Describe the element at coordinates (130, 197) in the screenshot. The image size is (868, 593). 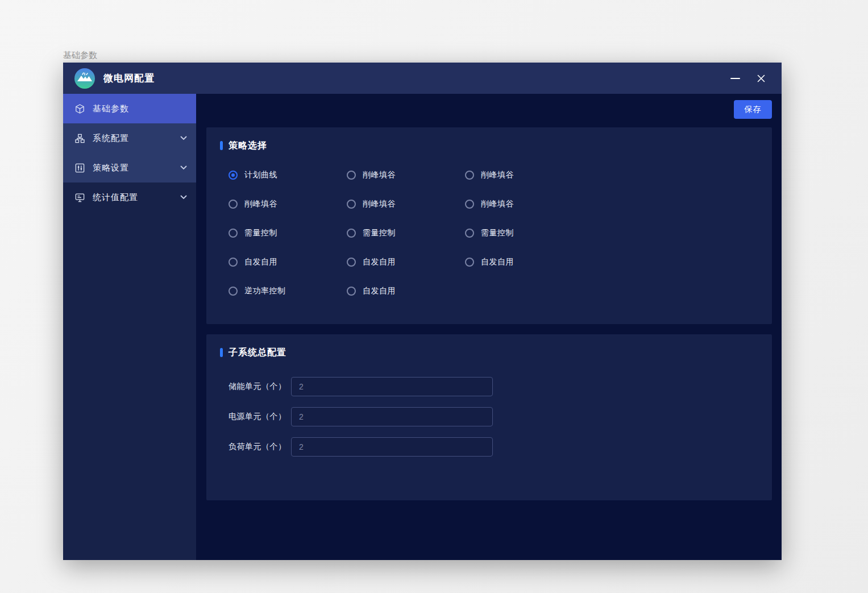
I see `sidebar-item-statistics-config: 统计值配置` at that location.